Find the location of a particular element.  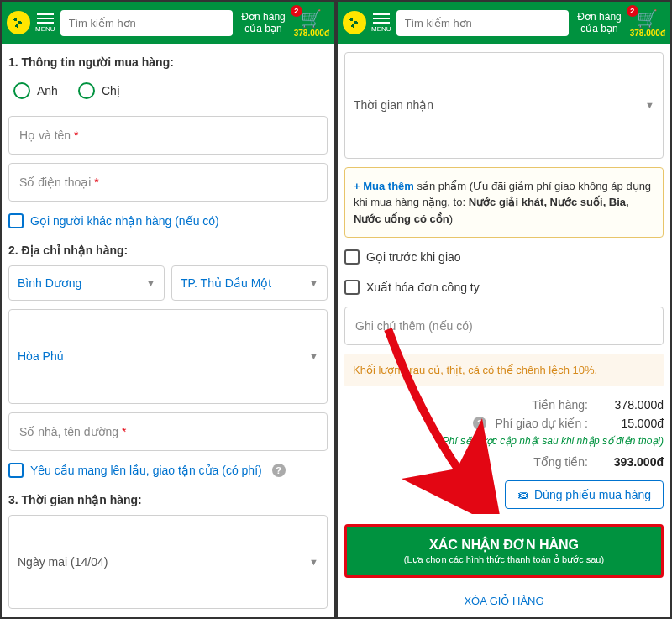

order-summary: Tiền hàng: 378.000đ ? Phí giao dự kiến :… is located at coordinates (504, 433).